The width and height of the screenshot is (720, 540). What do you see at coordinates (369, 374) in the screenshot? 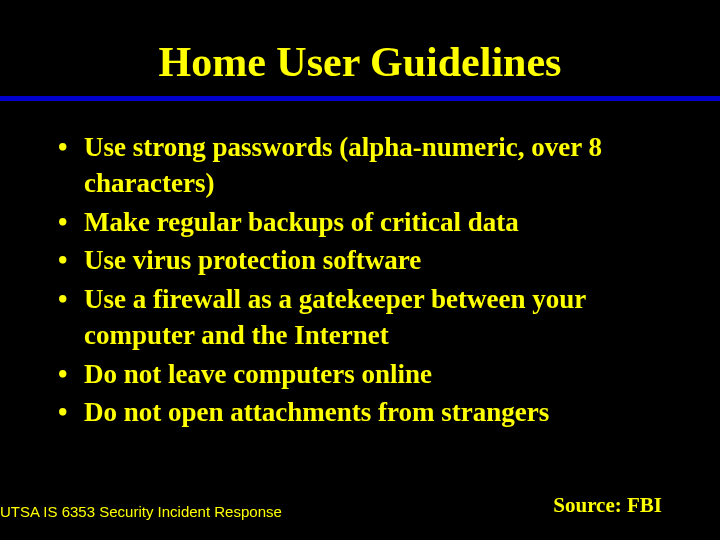
I see `list-item: • Do not leave computers online` at bounding box center [369, 374].